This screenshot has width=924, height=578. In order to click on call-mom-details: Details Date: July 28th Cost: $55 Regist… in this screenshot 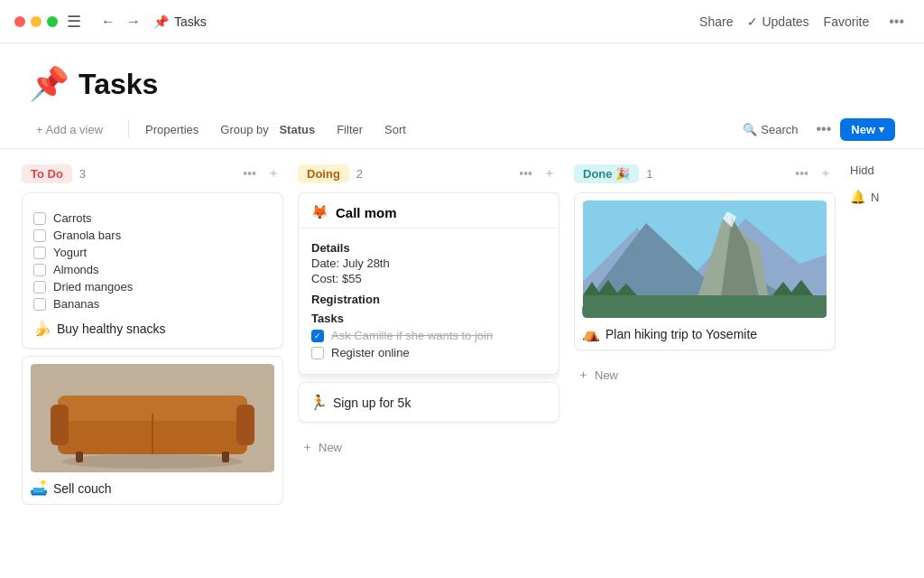, I will do `click(429, 301)`.